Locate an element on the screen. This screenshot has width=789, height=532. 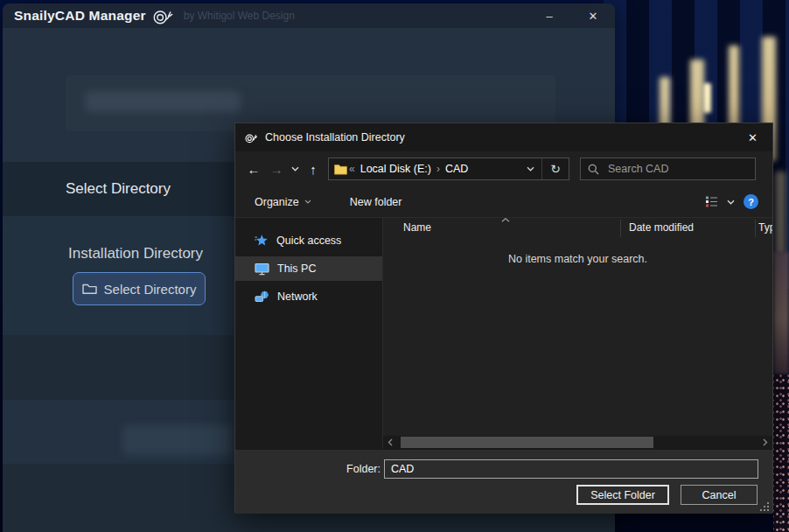
column-header-name: Name is located at coordinates (417, 228).